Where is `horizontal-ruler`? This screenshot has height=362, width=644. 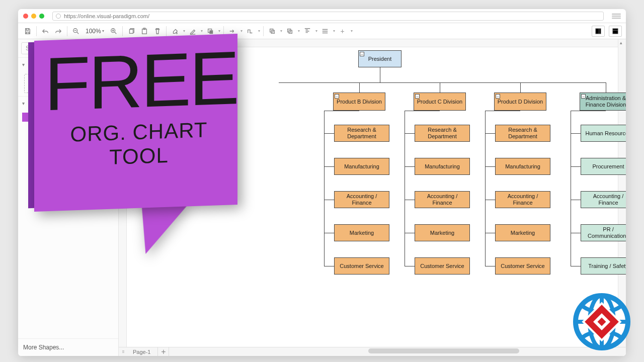
horizontal-ruler is located at coordinates (368, 43).